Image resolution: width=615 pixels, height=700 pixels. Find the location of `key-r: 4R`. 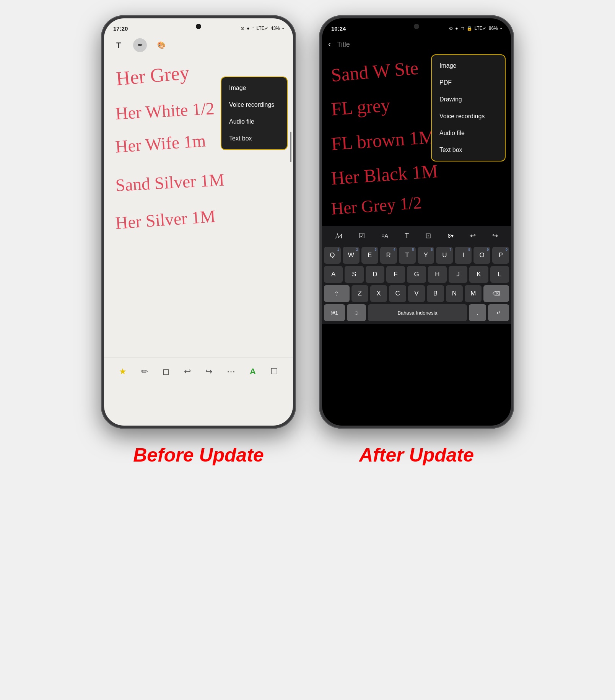

key-r: 4R is located at coordinates (389, 255).